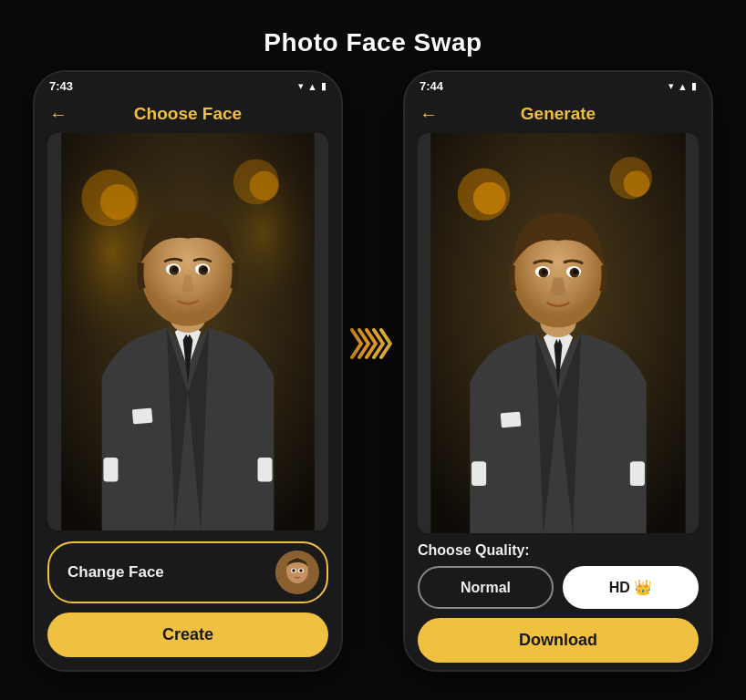  Describe the element at coordinates (58, 115) in the screenshot. I see `left-back-arrow: ←` at that location.